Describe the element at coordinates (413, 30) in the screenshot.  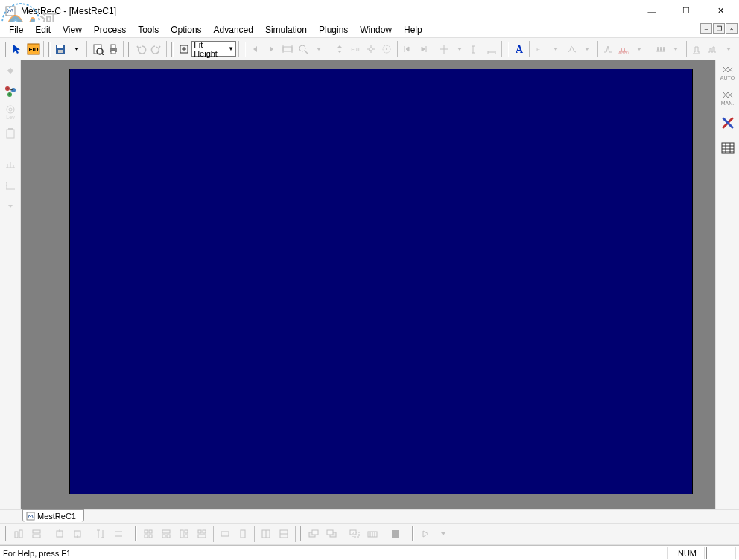
I see `menu-help: Help` at that location.